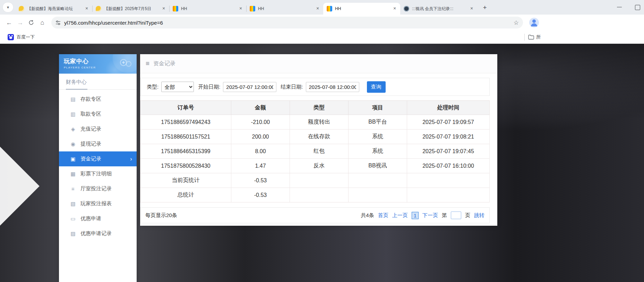 This screenshot has width=644, height=282. What do you see at coordinates (96, 174) in the screenshot?
I see `sidebar-item-label: 彩票下注明细` at bounding box center [96, 174].